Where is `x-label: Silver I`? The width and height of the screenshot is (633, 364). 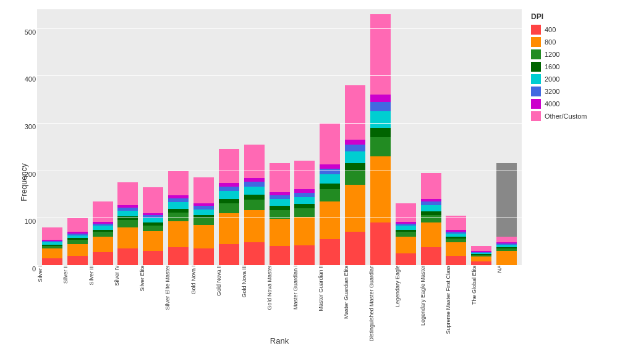 x-label: Silver I is located at coordinates (49, 274).